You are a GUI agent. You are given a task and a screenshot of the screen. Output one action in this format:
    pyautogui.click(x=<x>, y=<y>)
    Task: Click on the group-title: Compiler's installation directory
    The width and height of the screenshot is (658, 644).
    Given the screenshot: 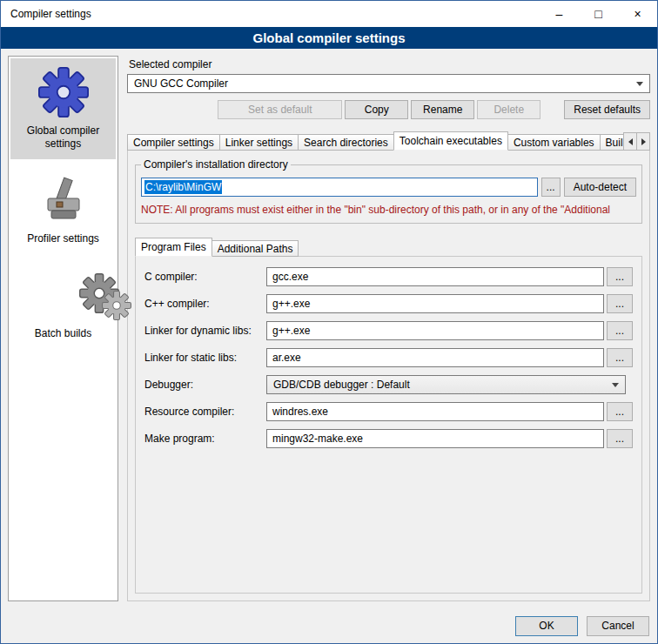 What is the action you would take?
    pyautogui.click(x=216, y=164)
    